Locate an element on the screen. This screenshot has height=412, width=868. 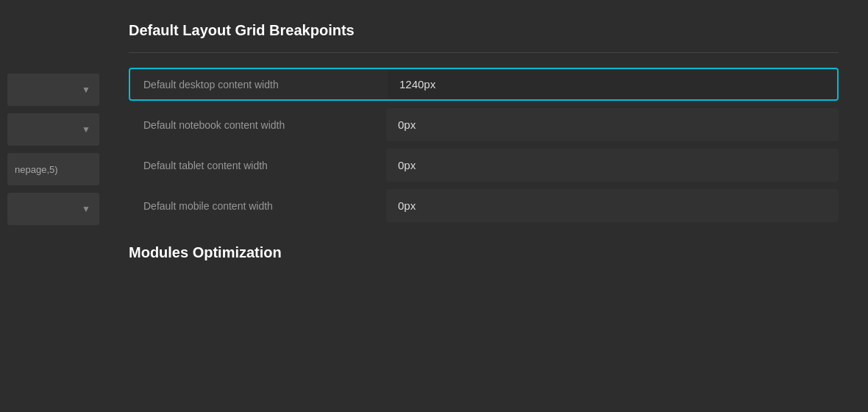
sidebar-dropdown-2: ▼ is located at coordinates (53, 129).